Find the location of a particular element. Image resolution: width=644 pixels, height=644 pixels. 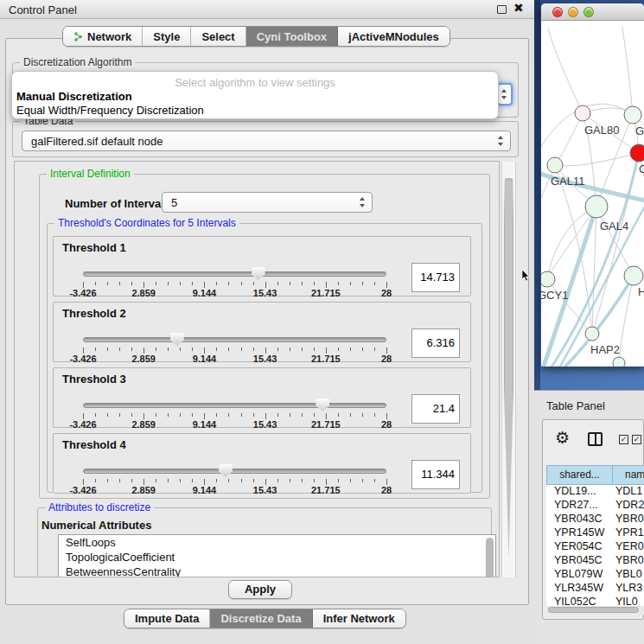

network-node-gal4 is located at coordinates (596, 207).